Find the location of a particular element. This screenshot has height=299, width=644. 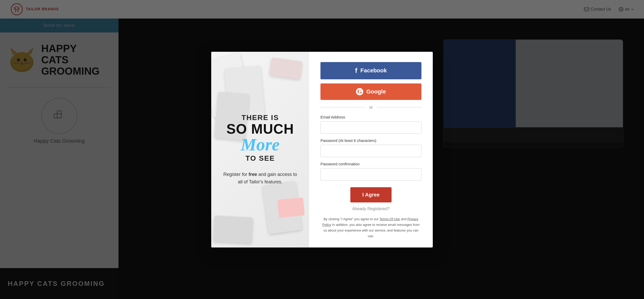

tagline-there: THERE IS is located at coordinates (260, 118).